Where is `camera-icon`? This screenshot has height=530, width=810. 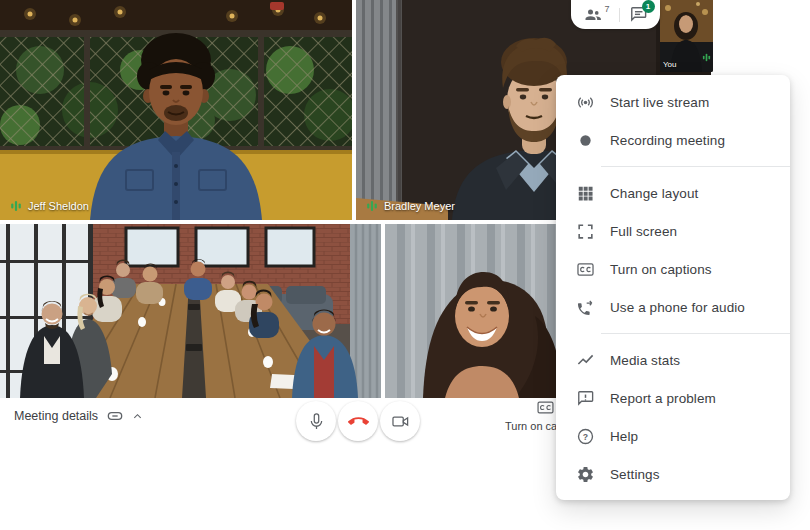
camera-icon is located at coordinates (400, 422).